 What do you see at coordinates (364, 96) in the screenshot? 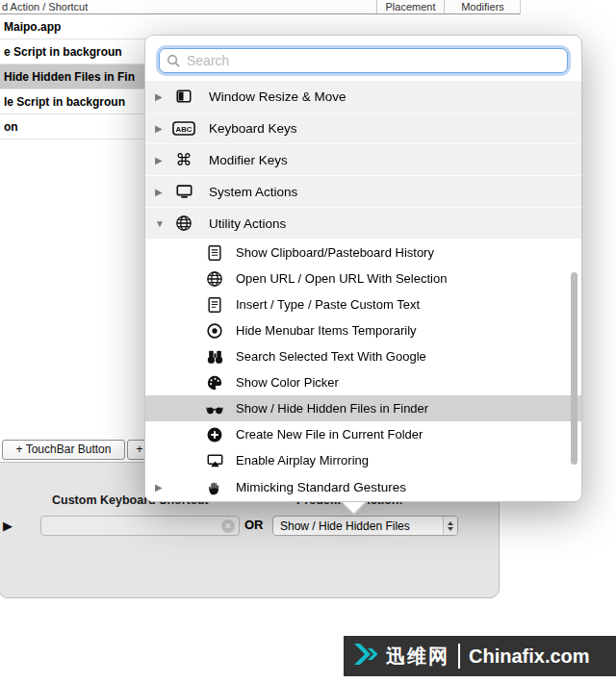
I see `category-window-resize: ▶ Window Resize & Move` at bounding box center [364, 96].